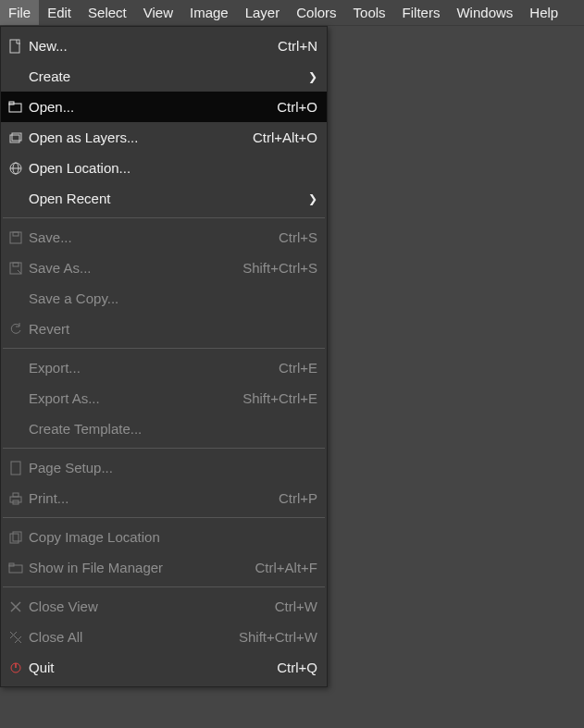 This screenshot has height=728, width=584. What do you see at coordinates (285, 137) in the screenshot?
I see `menu-shortcut: Ctrl+Alt+O` at bounding box center [285, 137].